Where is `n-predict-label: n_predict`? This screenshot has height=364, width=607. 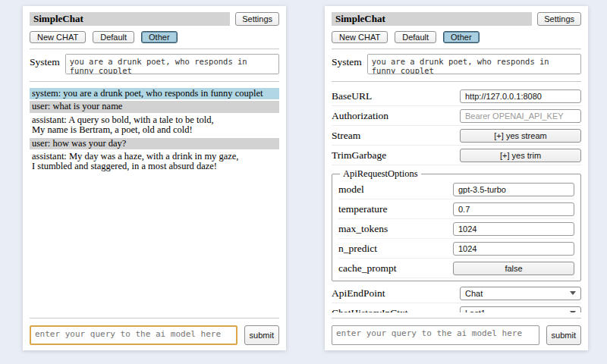
n-predict-label: n_predict is located at coordinates (358, 249).